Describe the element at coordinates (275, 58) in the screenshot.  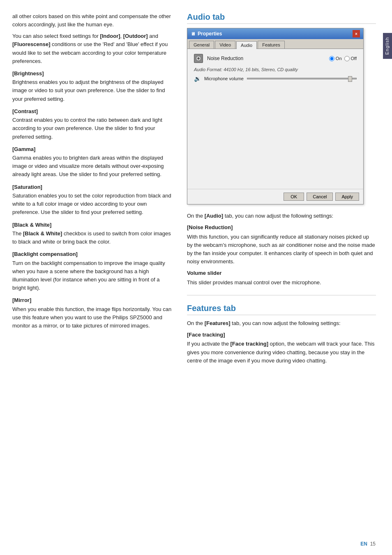
I see `noise-reduction-row: Noise Reduction On Off` at that location.